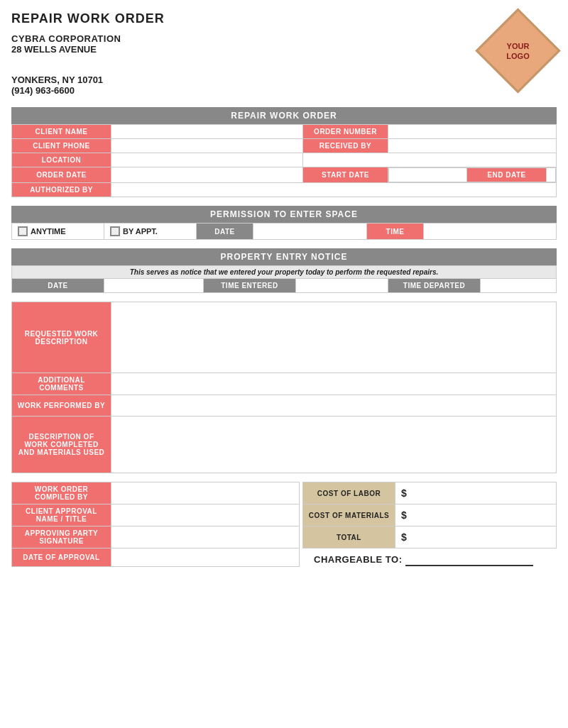 This screenshot has width=568, height=728. What do you see at coordinates (62, 538) in the screenshot?
I see `approving-signature-label: APPROVING PARTY SIGNATURE` at bounding box center [62, 538].